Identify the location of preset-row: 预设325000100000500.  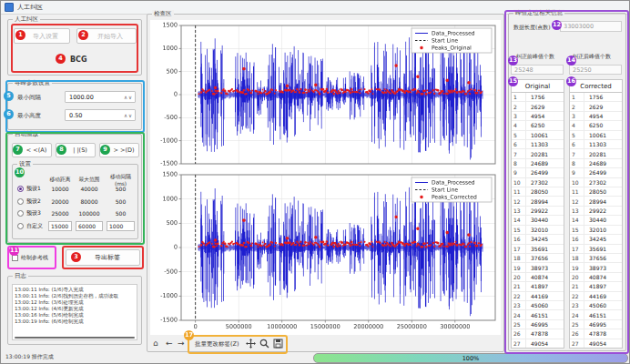
(75, 214).